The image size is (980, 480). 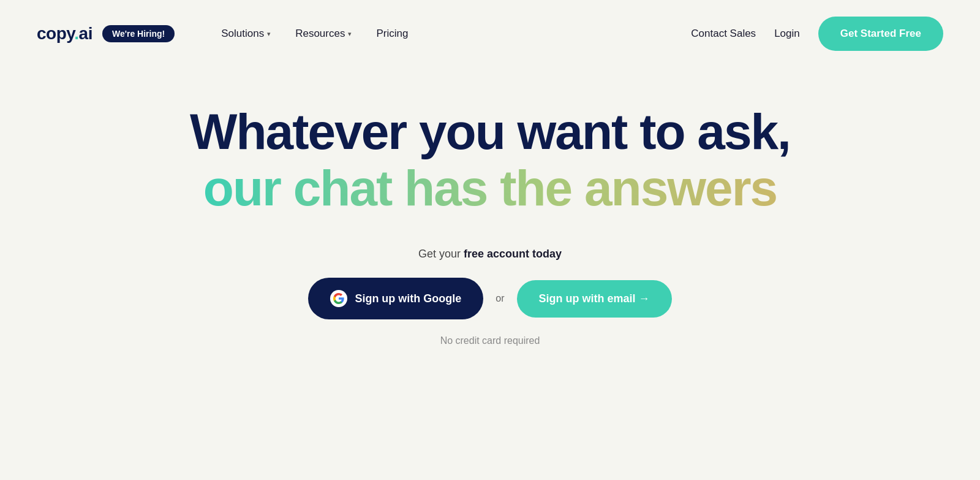 I want to click on nav-solutions: Solutions ▾, so click(x=246, y=34).